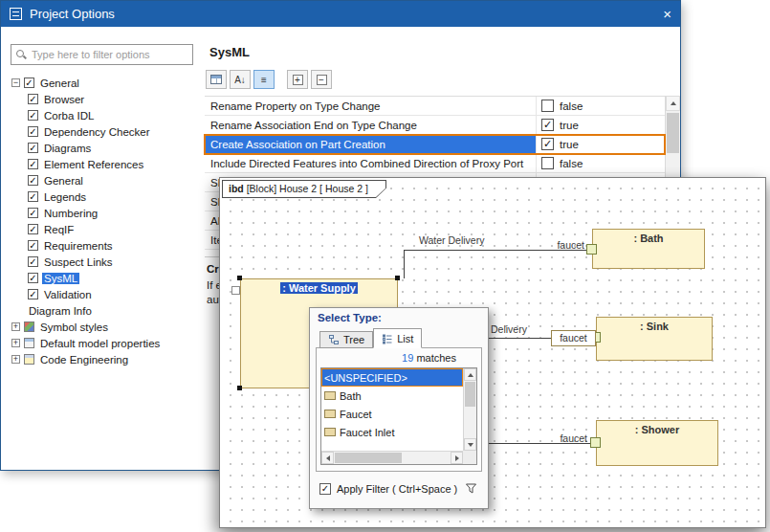  What do you see at coordinates (471, 490) in the screenshot?
I see `filter-funnel-icon` at bounding box center [471, 490].